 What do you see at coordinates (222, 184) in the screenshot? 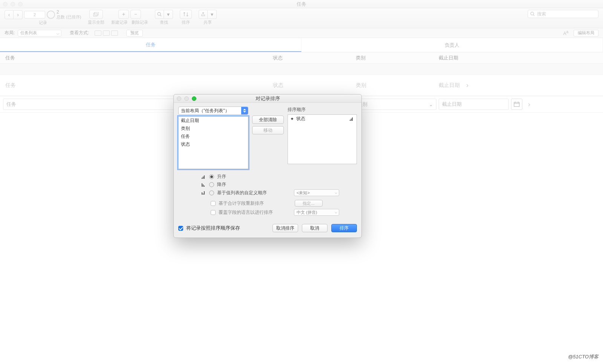
I see `desc-label: 降序` at bounding box center [222, 184].